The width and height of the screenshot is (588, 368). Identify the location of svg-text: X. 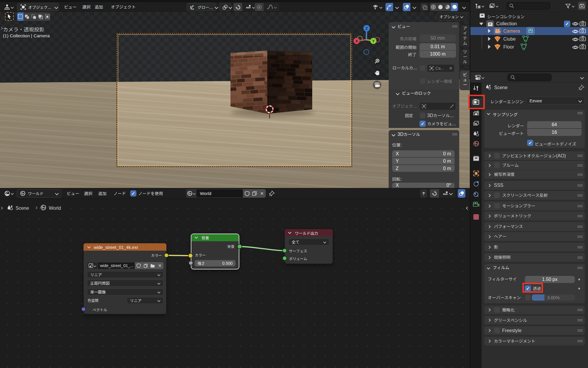
(357, 41).